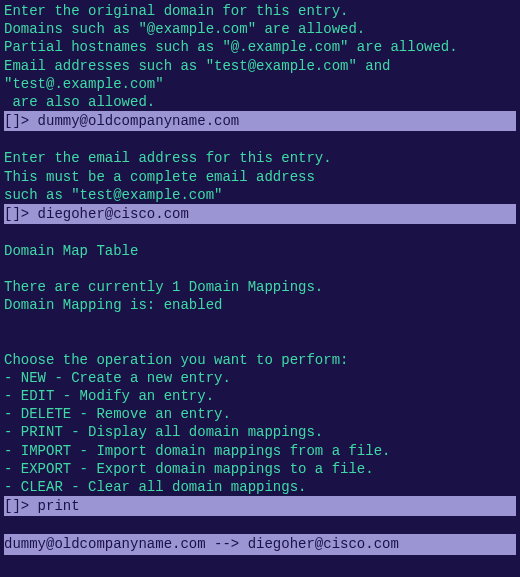 This screenshot has width=520, height=577. Describe the element at coordinates (260, 360) in the screenshot. I see `operation-header: Choose the operation you want to perform…` at that location.